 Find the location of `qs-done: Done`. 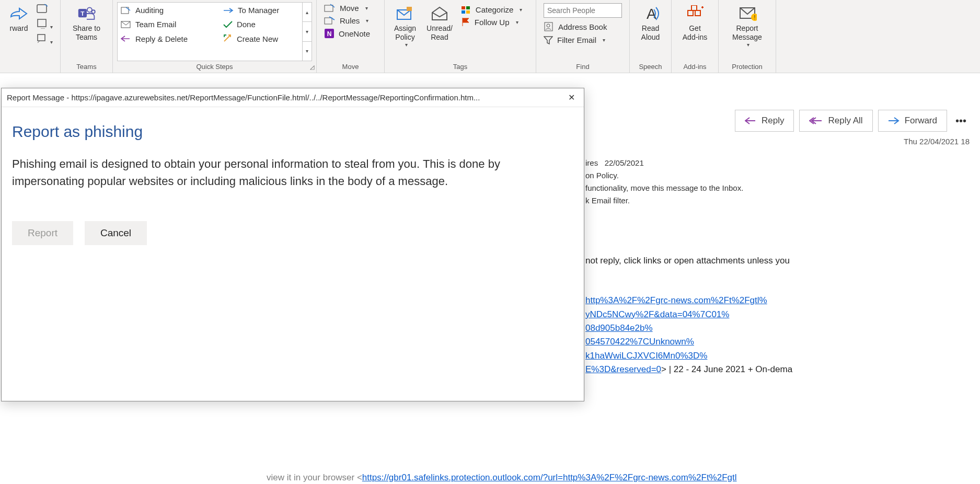

qs-done: Done is located at coordinates (261, 24).